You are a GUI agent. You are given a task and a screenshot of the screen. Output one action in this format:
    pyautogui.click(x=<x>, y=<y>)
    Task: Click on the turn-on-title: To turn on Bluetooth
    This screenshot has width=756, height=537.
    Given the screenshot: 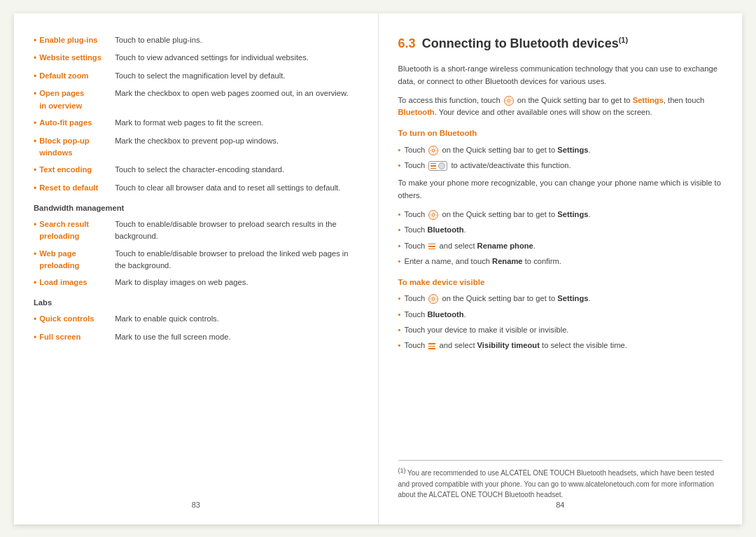 What is the action you would take?
    pyautogui.click(x=561, y=134)
    